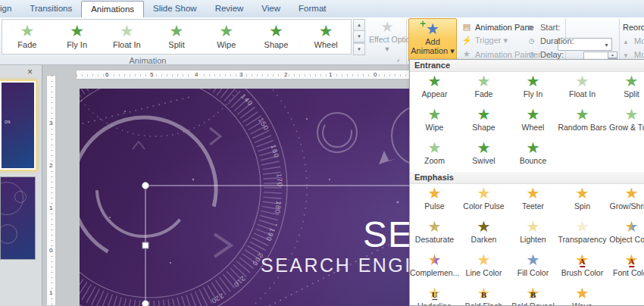 The width and height of the screenshot is (644, 306). I want to click on gallery-scroll-buttons: ▴ ▾ ▾, so click(359, 36).